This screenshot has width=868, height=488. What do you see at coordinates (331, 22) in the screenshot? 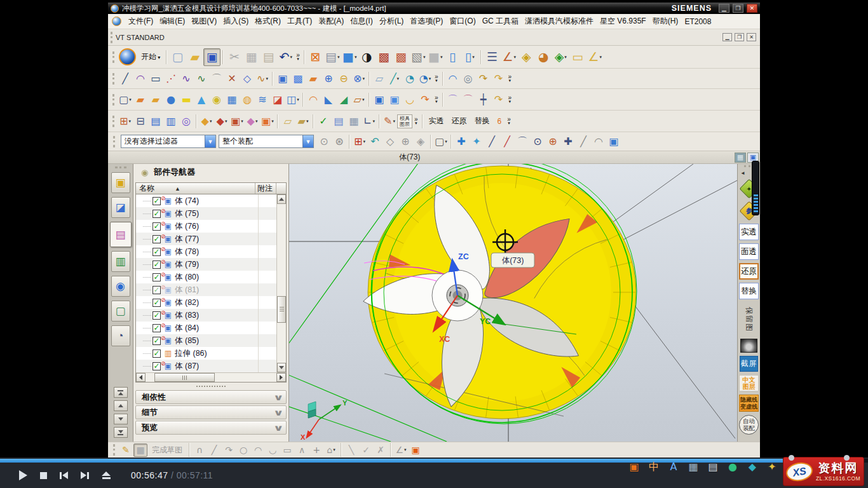
I see `menu-item-6: 装配(A)` at bounding box center [331, 22].